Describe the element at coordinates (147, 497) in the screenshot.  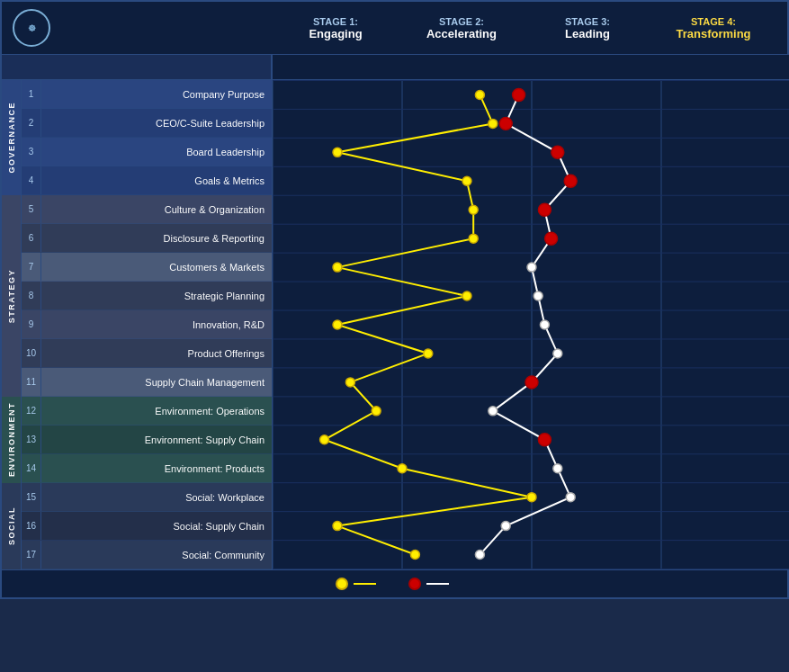
I see `table-row: 15Social: Workplace` at that location.